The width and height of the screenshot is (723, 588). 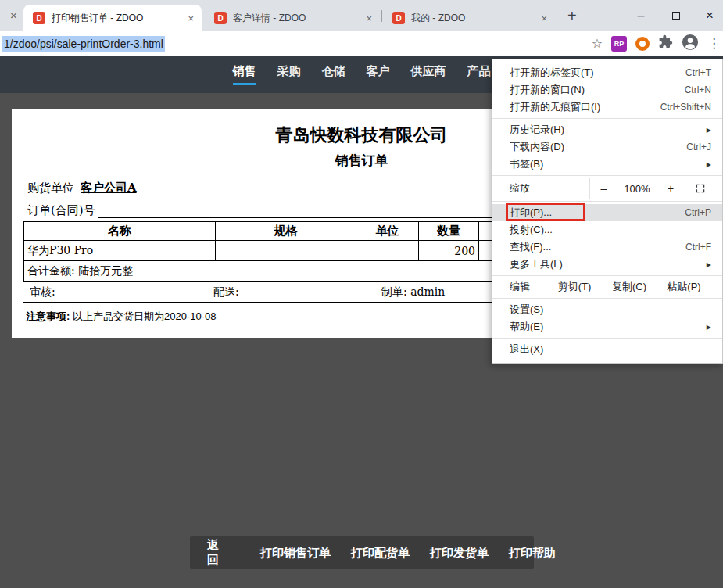 What do you see at coordinates (296, 19) in the screenshot?
I see `tab-title: 客户详情 - ZDOO` at bounding box center [296, 19].